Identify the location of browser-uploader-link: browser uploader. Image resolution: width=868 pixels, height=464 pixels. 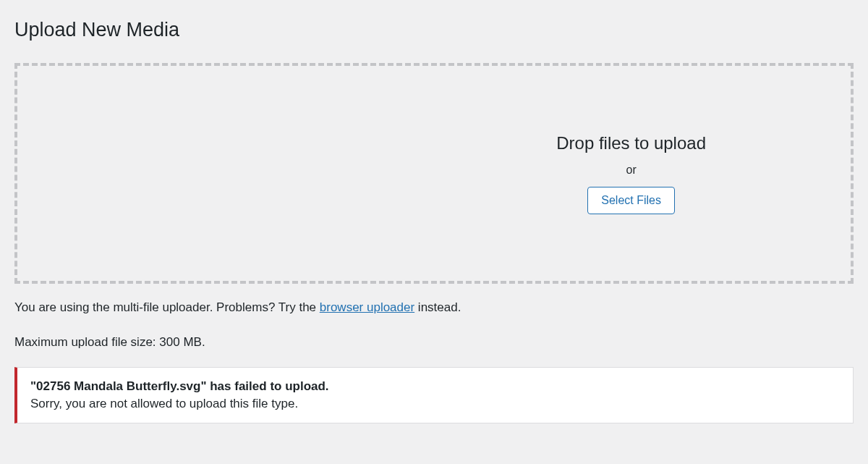
(367, 307).